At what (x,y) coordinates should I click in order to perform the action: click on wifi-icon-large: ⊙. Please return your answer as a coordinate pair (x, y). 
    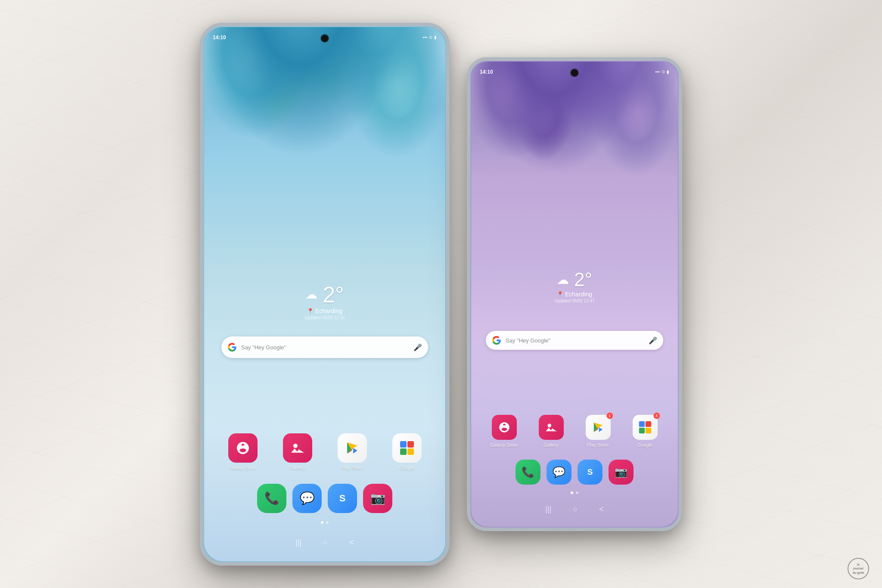
    Looking at the image, I should click on (431, 37).